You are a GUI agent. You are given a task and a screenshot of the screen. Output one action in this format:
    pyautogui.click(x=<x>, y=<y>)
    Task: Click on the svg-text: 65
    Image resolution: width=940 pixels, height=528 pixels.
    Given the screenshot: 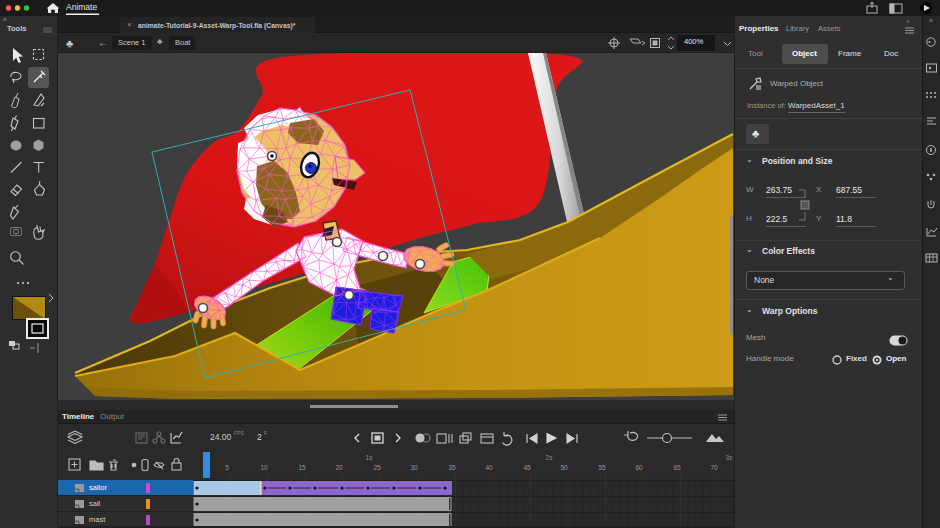 What is the action you would take?
    pyautogui.click(x=677, y=468)
    